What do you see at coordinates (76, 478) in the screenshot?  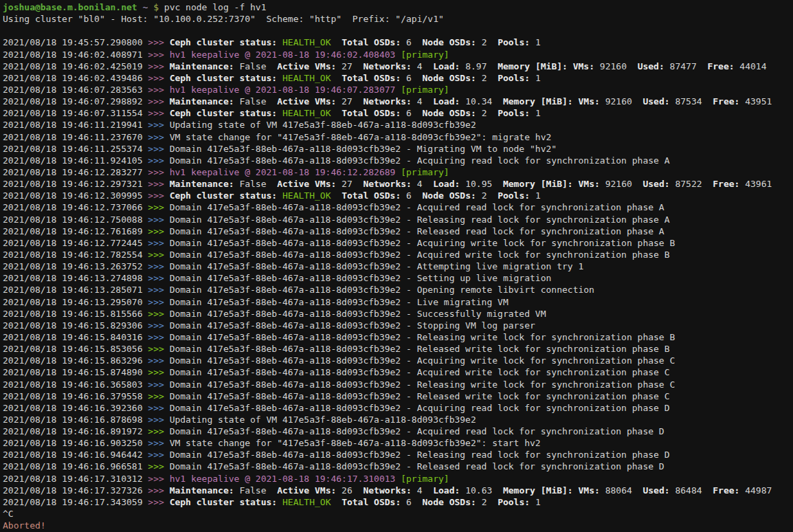 I see `log-text: 2021/08/18 19:46:17.310312` at bounding box center [76, 478].